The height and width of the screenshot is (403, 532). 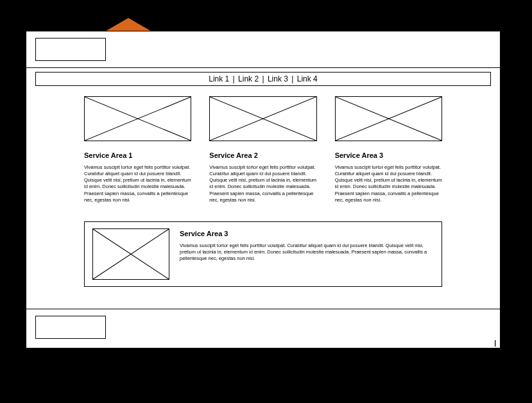 I want to click on service-title: Service Area 2, so click(x=263, y=155).